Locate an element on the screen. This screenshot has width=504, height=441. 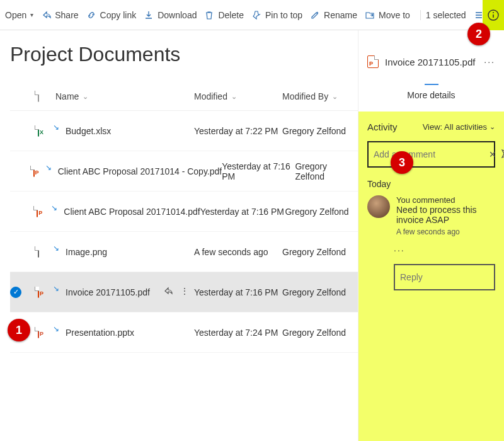
open-label: Open is located at coordinates (16, 15).